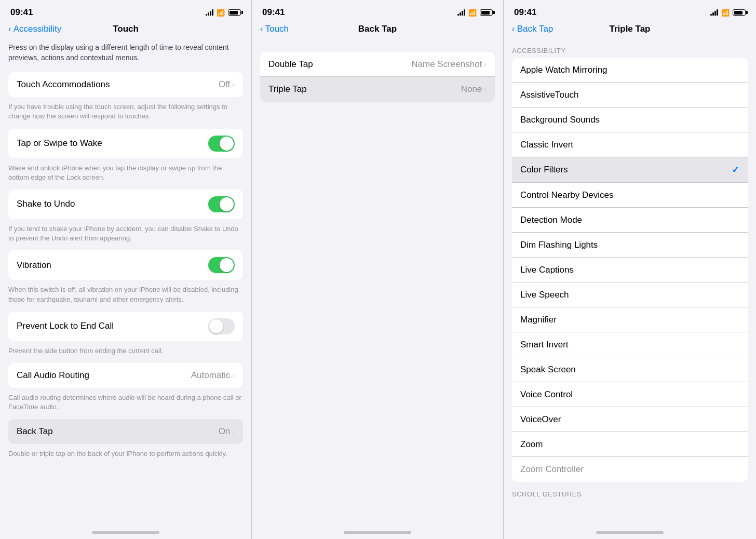 The image size is (756, 539). What do you see at coordinates (223, 12) in the screenshot?
I see `status-icons-1: 📶` at bounding box center [223, 12].